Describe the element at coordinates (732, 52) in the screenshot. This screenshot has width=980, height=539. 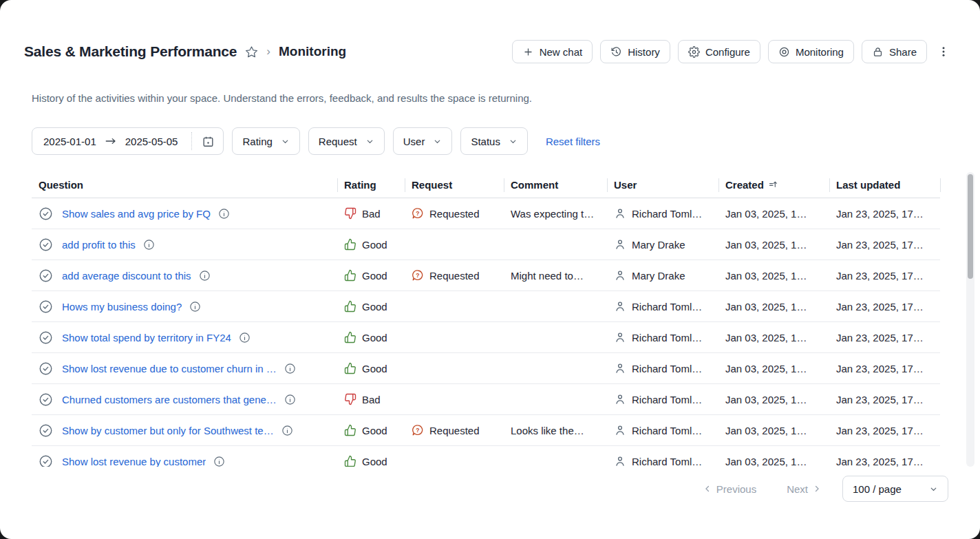
I see `header-actions: New chat History Configure Monitoring` at that location.